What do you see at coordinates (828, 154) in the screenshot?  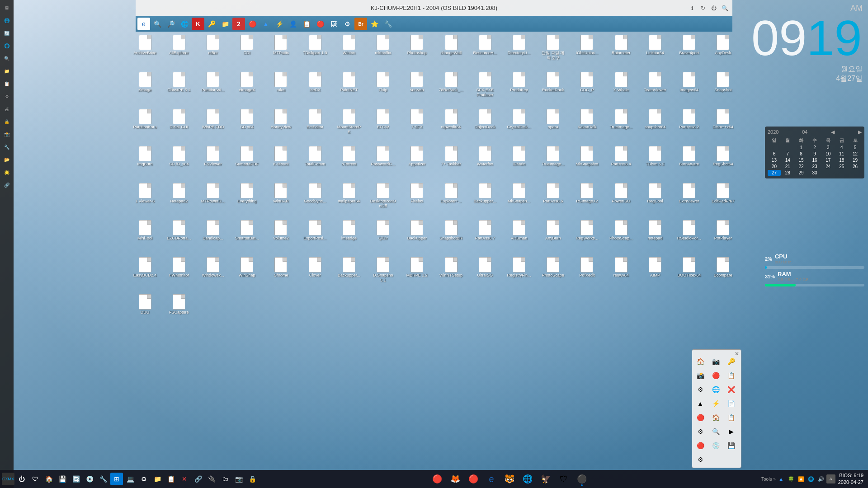 I see `cal-day-10: 10` at bounding box center [828, 154].